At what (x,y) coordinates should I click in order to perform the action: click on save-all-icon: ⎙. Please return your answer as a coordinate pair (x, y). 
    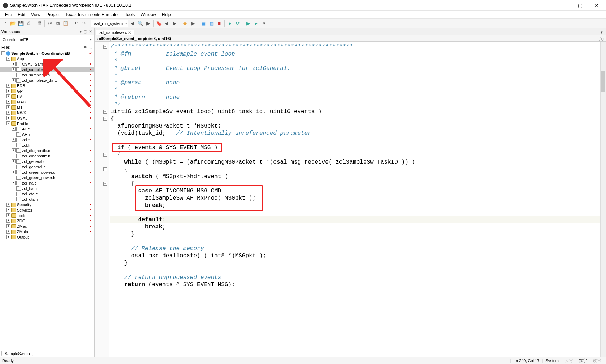
    Looking at the image, I should click on (29, 23).